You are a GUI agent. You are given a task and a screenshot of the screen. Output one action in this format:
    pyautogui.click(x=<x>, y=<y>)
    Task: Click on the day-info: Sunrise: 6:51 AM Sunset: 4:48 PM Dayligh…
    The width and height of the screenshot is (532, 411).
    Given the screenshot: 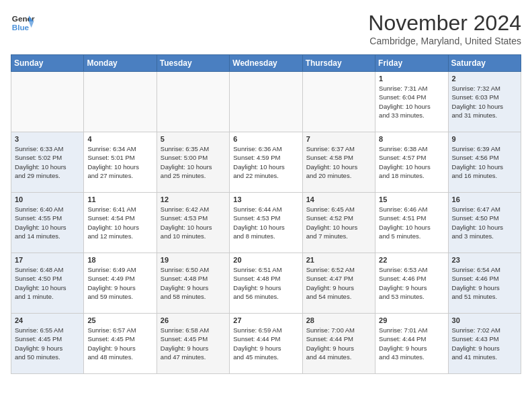 What is the action you would take?
    pyautogui.click(x=266, y=283)
    